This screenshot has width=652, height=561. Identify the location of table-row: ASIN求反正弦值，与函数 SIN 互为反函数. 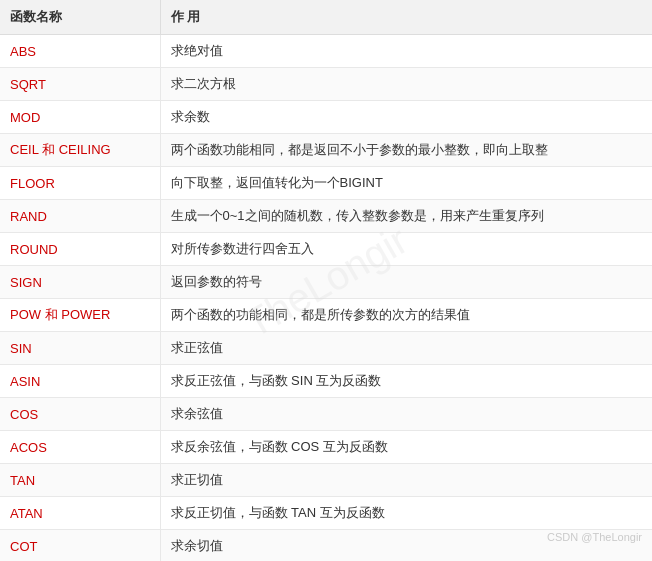
(326, 382).